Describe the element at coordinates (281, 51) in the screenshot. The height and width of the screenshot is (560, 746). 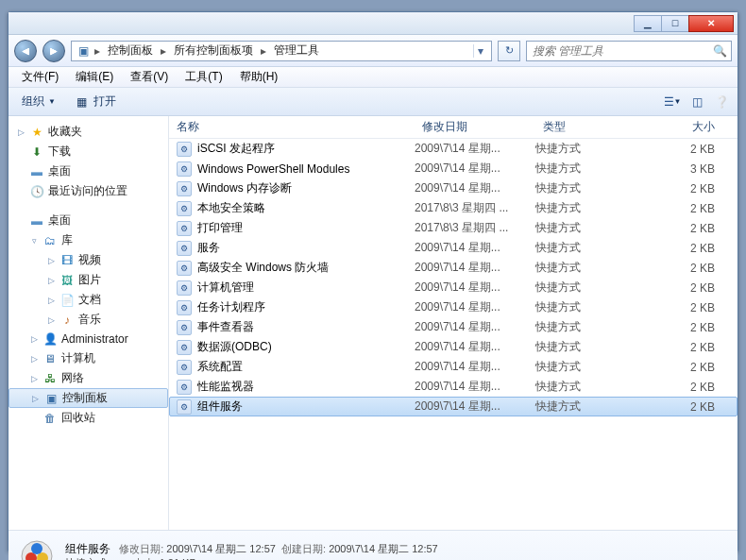
I see `address-bar: ▣ ▸ 控制面板 ▸ 所有控制面板项 ▸ 管理工具 ▾` at that location.